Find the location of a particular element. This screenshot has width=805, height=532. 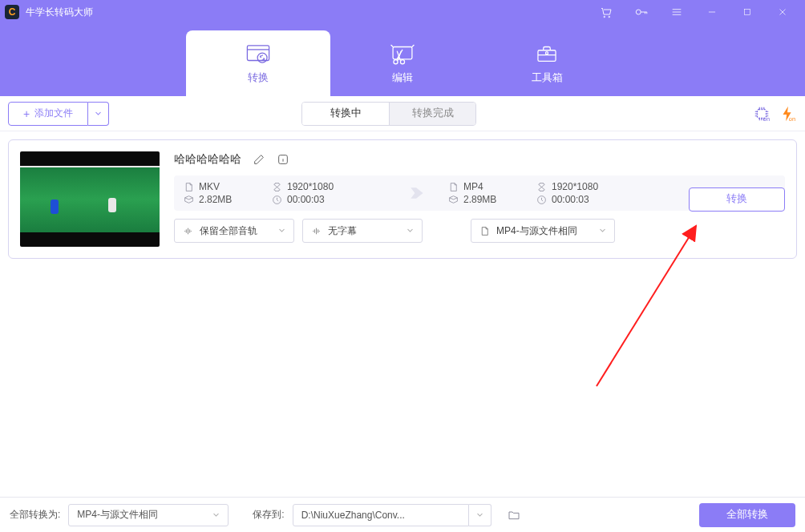

tab-toolbox: 工具箱 is located at coordinates (547, 63).